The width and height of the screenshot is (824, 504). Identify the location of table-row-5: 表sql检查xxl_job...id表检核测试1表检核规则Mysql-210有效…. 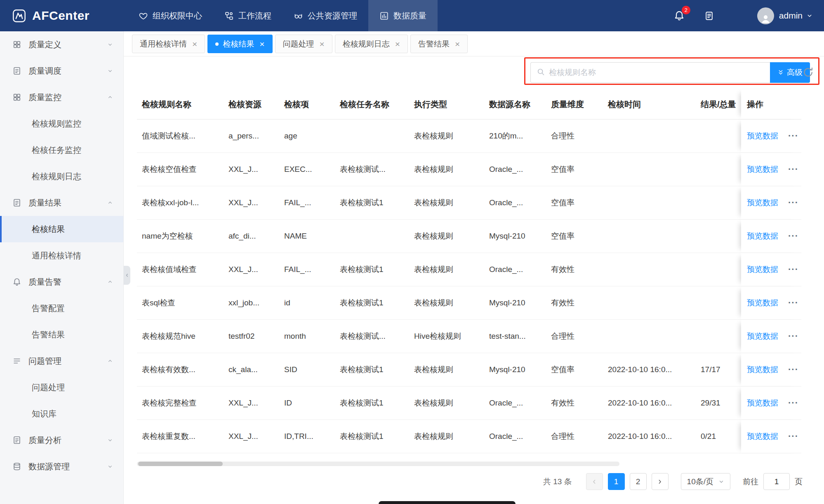
(469, 303).